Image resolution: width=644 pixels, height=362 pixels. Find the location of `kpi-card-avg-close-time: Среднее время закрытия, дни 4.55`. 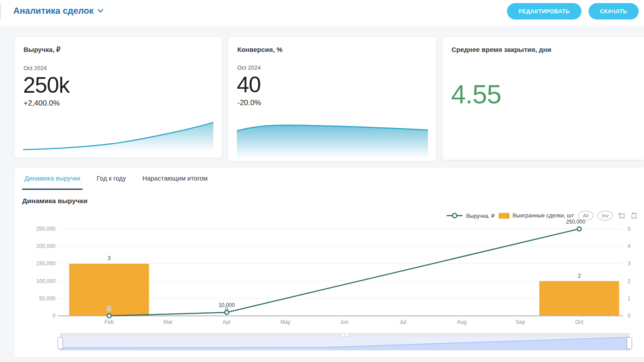

kpi-card-avg-close-time: Среднее время закрытия, дни 4.55 is located at coordinates (543, 98).